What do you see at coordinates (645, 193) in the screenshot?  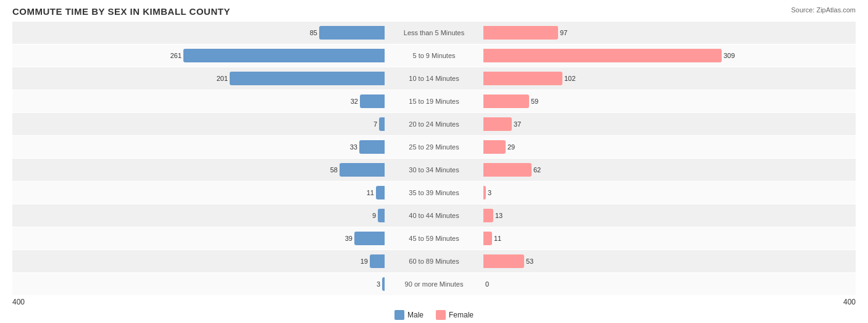 I see `right-section: 3` at bounding box center [645, 193].